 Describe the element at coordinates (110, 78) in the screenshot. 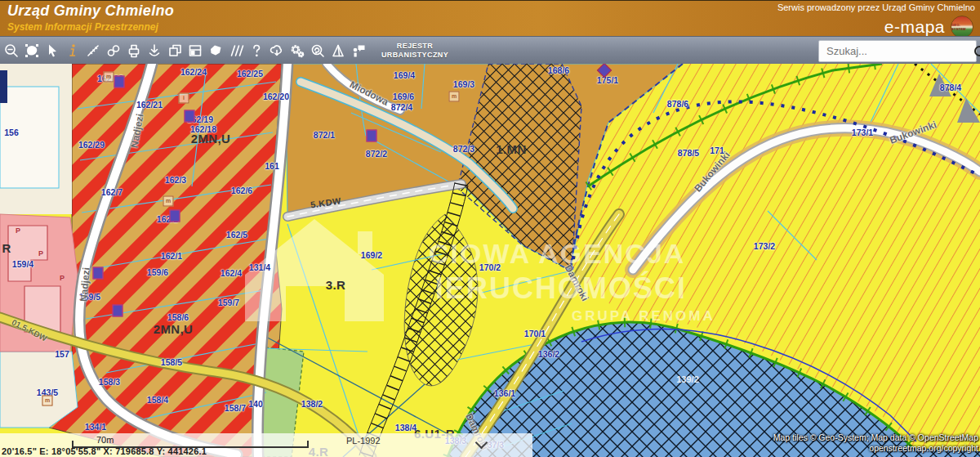

I see `map-label: 162/28` at that location.